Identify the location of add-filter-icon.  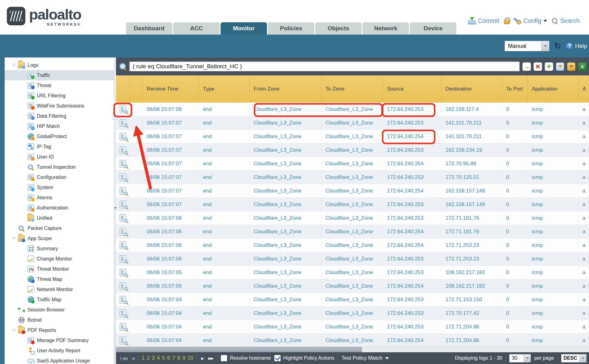
(549, 67).